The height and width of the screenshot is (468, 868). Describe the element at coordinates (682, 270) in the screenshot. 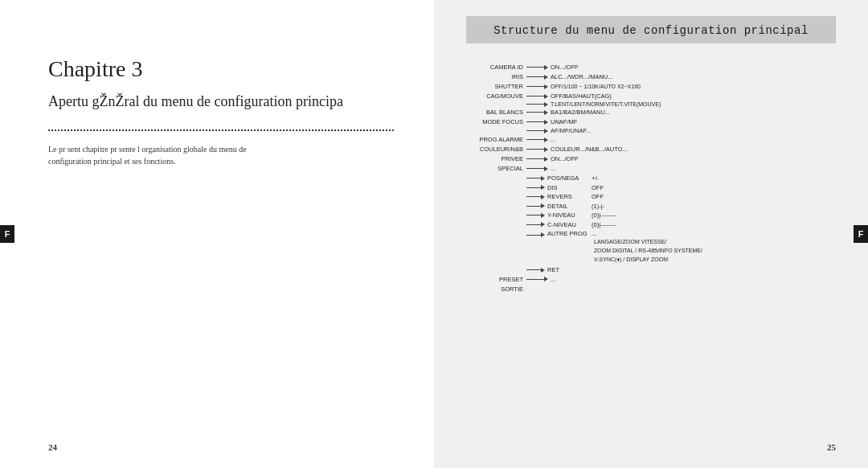

I see `sub-row-ret: RET` at that location.